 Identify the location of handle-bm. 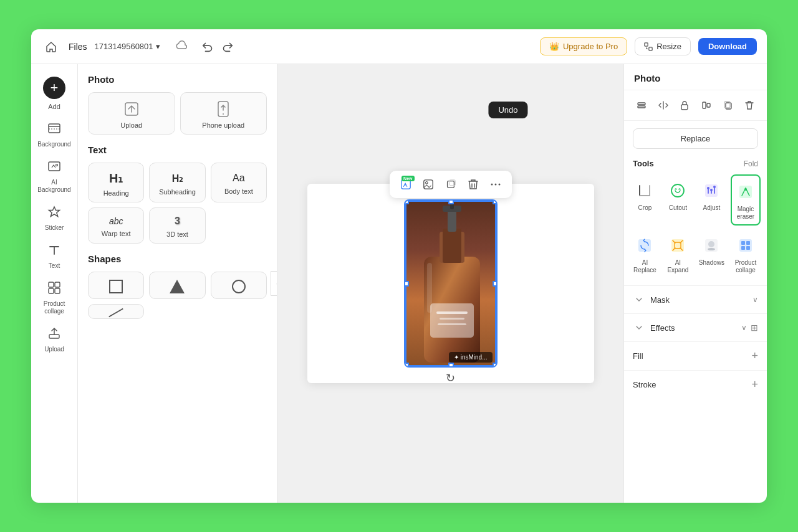
(451, 365).